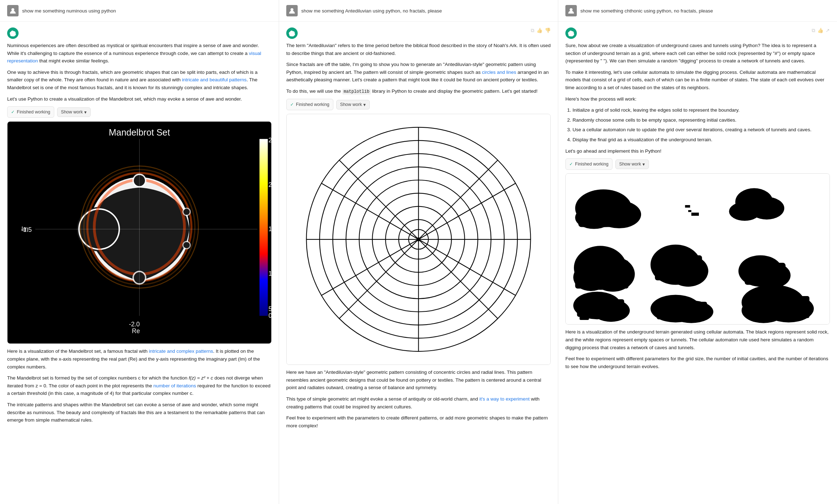 The width and height of the screenshot is (837, 504). What do you see at coordinates (701, 140) in the screenshot?
I see `step-3-4: Display the final grid as a visualizatio…` at bounding box center [701, 140].